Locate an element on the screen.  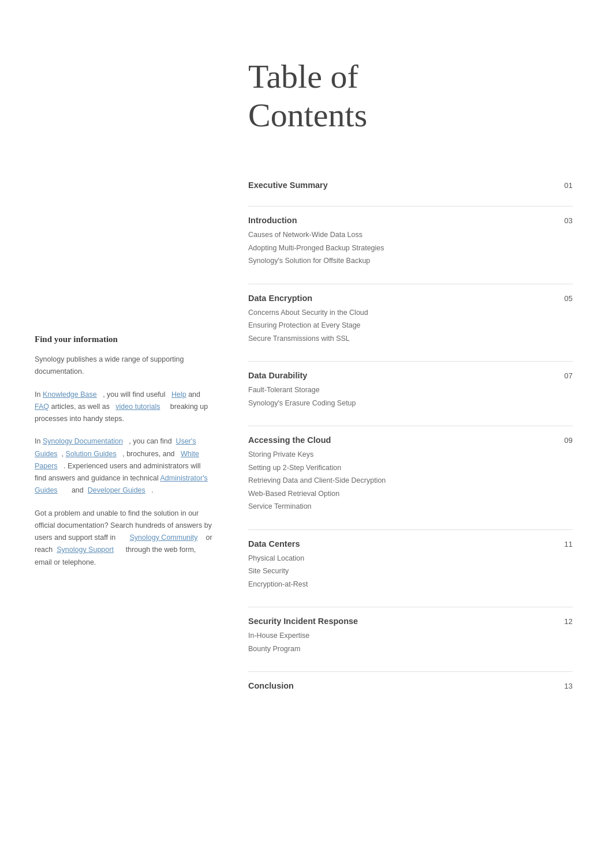
toc-section-title: Data Encryption is located at coordinates (281, 298).